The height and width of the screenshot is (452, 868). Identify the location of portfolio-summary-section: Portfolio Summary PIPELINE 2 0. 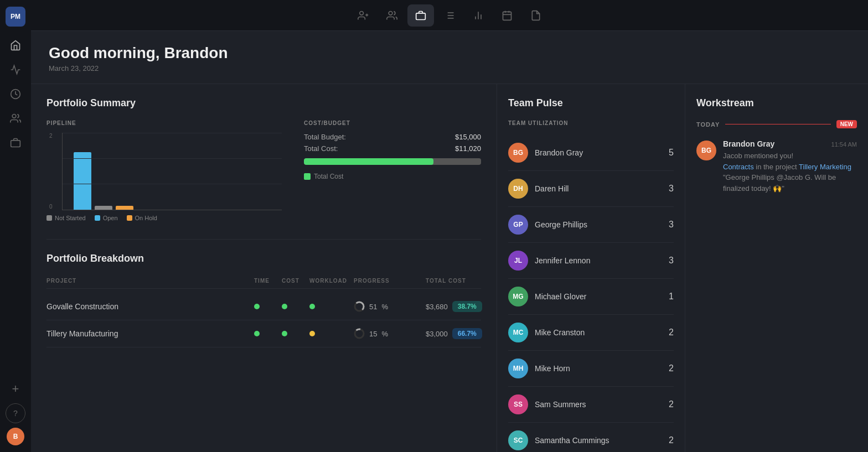
(264, 159).